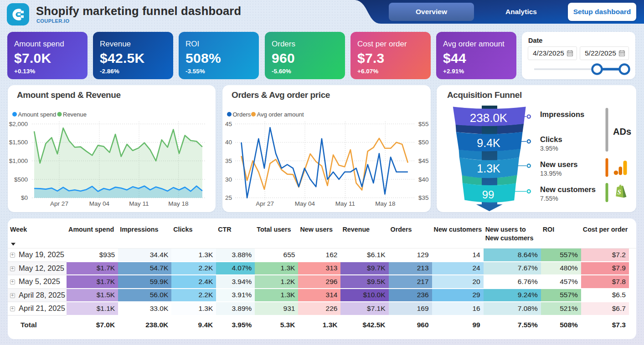 This screenshot has height=345, width=644. I want to click on svg-text: 35, so click(229, 161).